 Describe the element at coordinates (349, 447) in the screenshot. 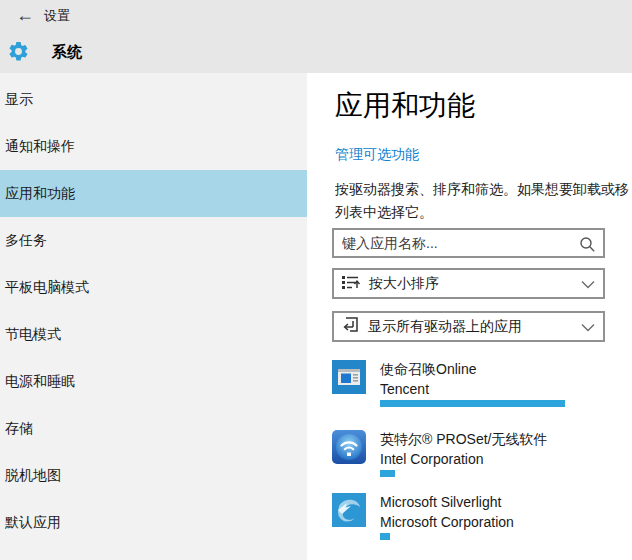

I see `intel-proset-app-icon` at that location.